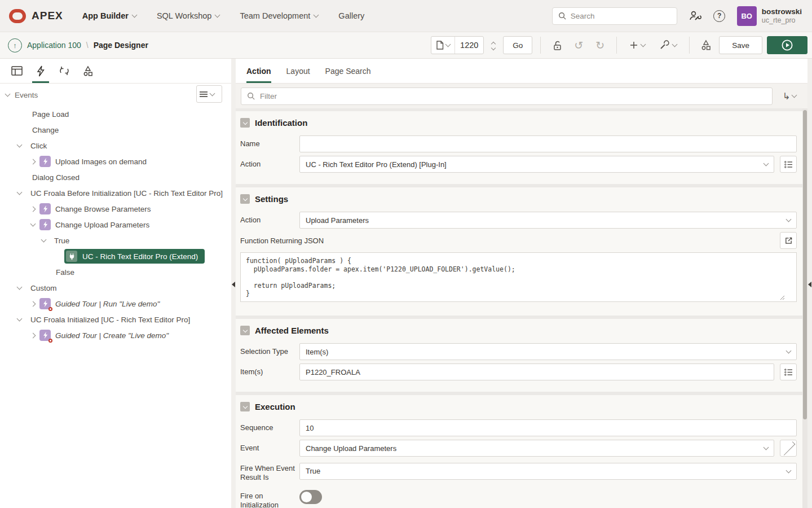 The height and width of the screenshot is (508, 812). What do you see at coordinates (233, 284) in the screenshot?
I see `collapse-left-icon` at bounding box center [233, 284].